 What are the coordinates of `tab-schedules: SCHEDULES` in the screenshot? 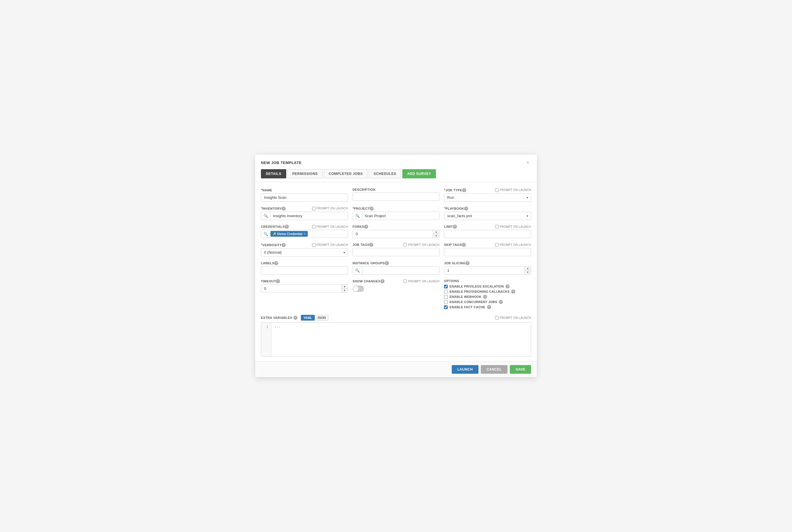 It's located at (385, 174).